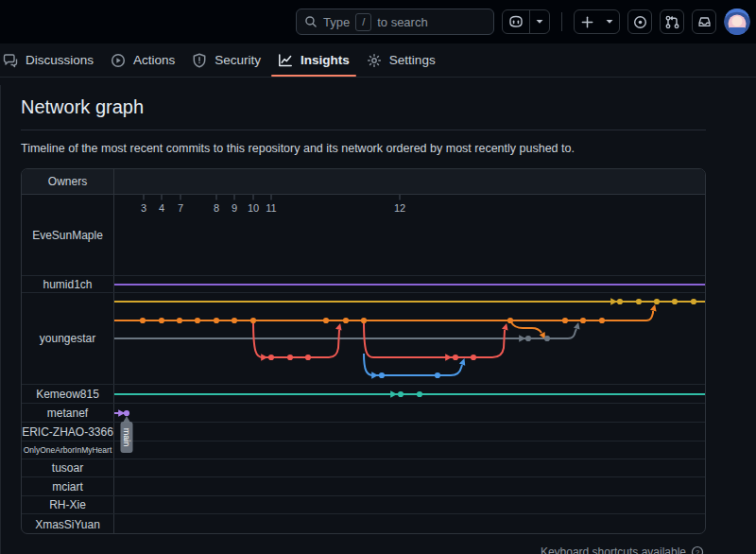 The image size is (756, 554). Describe the element at coordinates (363, 182) in the screenshot. I see `network-table-header: Owners` at that location.